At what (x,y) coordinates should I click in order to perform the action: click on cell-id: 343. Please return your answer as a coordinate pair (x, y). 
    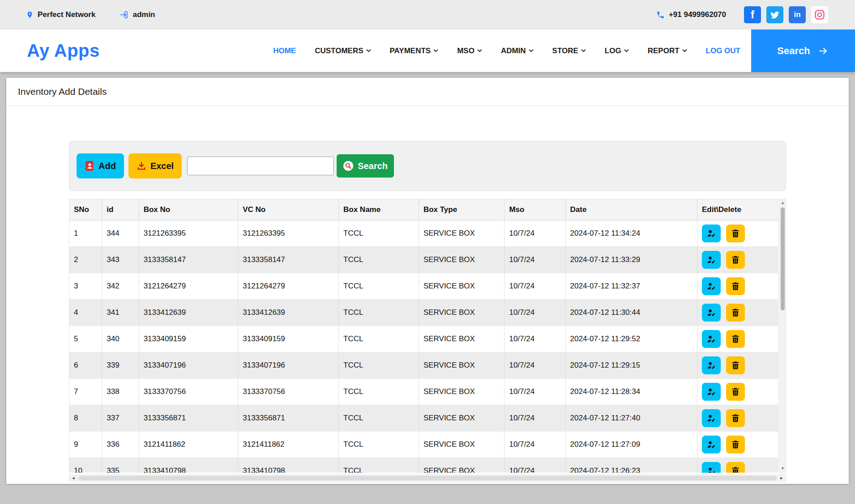
    Looking at the image, I should click on (120, 260).